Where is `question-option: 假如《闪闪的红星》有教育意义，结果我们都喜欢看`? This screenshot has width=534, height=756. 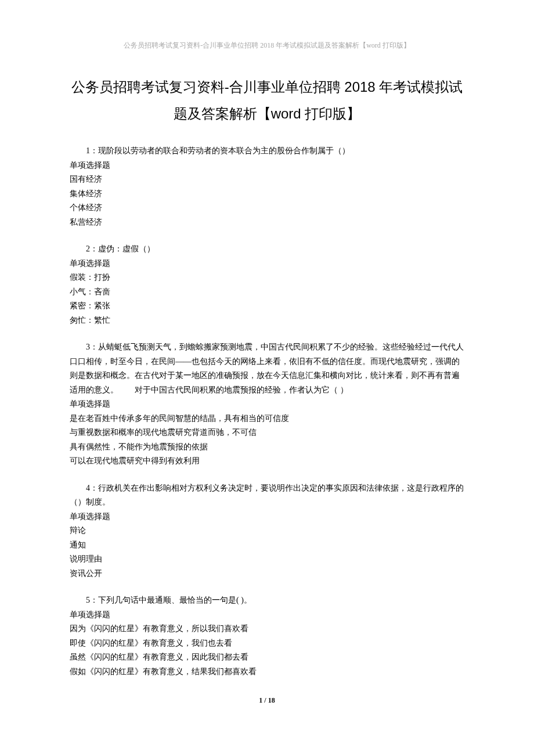
question-option: 假如《闪闪的红星》有教育意义，结果我们都喜欢看 is located at coordinates (267, 672).